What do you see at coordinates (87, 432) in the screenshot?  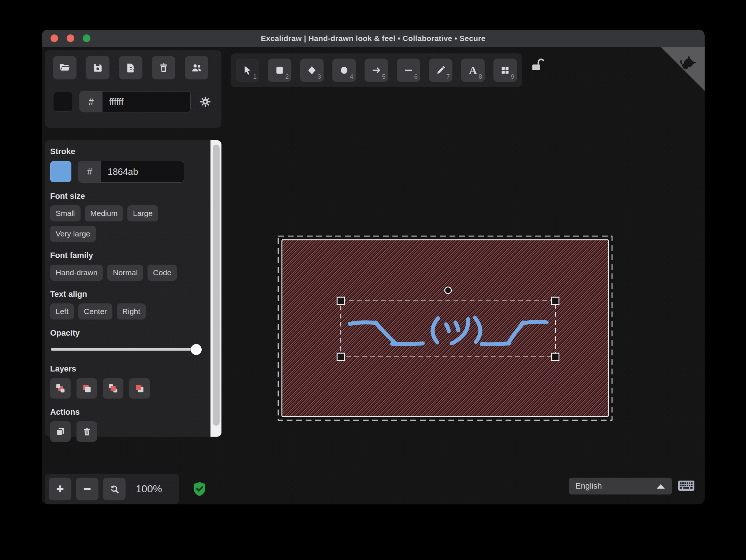 I see `delete-button` at bounding box center [87, 432].